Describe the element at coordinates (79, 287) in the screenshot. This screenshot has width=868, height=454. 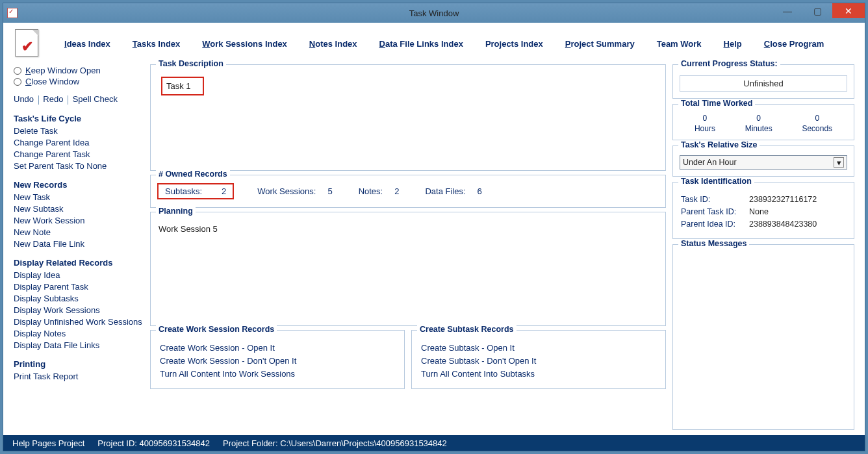
I see `display-parent-task-link: Display Parent Task` at that location.